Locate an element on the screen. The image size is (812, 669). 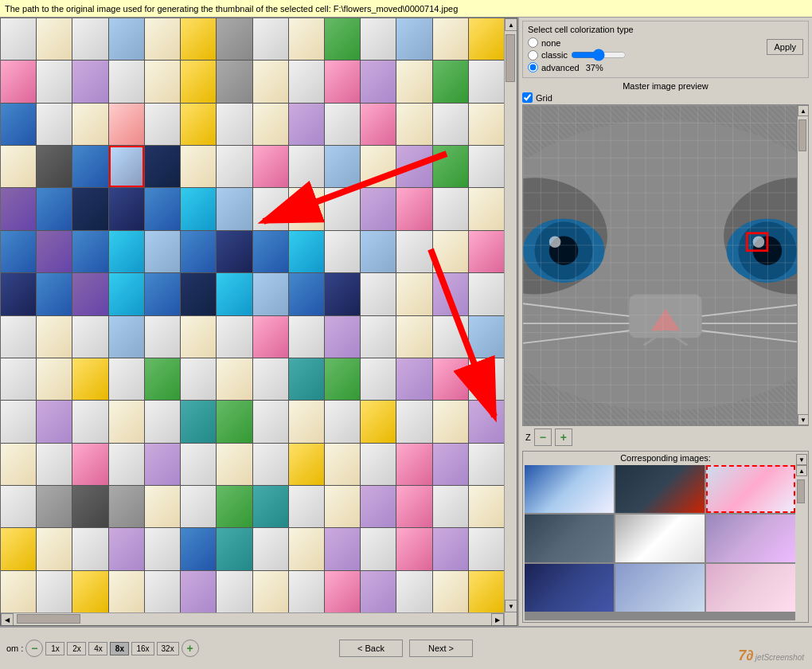
next-button: Next > is located at coordinates (441, 648).